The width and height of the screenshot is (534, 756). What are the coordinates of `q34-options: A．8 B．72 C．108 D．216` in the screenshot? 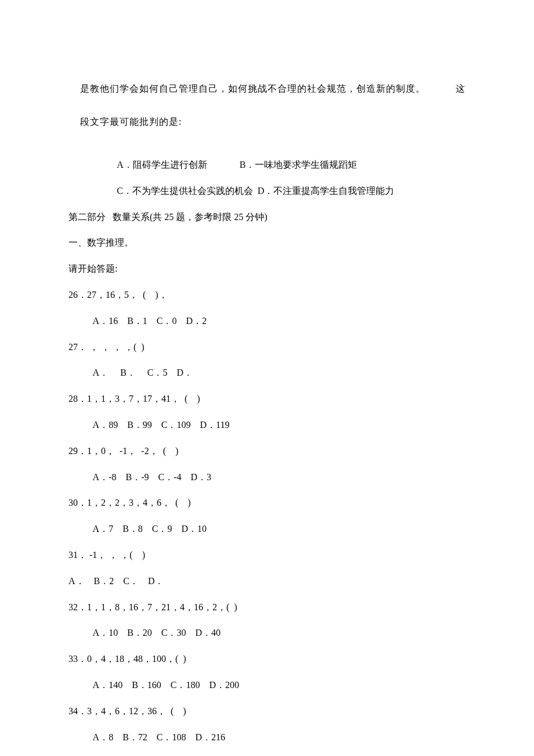 It's located at (267, 737).